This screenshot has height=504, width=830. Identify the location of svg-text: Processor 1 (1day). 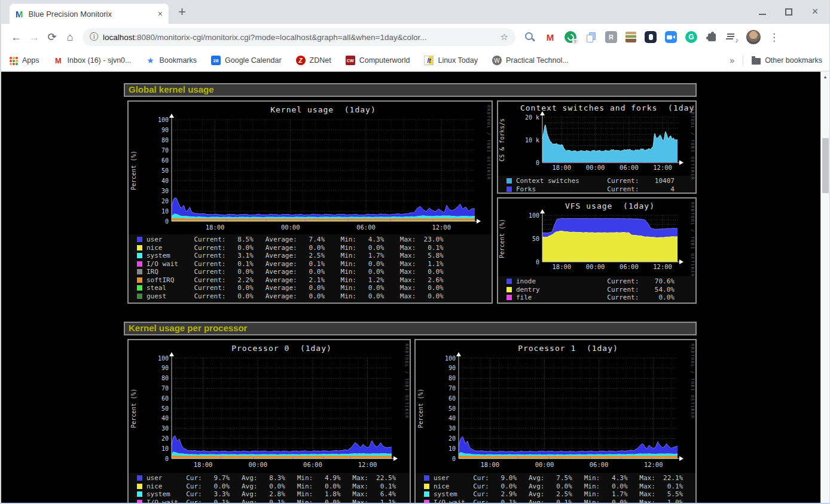
(568, 348).